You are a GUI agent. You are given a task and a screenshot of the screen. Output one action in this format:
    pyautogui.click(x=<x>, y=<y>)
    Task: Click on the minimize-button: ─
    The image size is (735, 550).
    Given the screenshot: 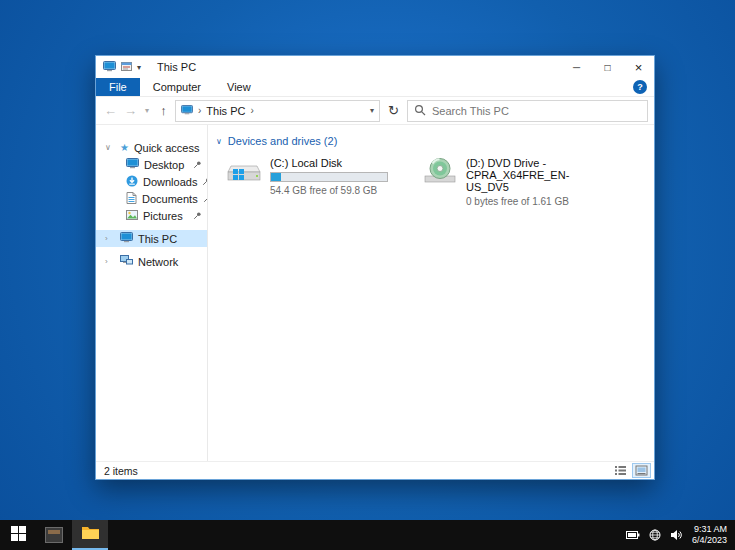 What is the action you would take?
    pyautogui.click(x=576, y=67)
    